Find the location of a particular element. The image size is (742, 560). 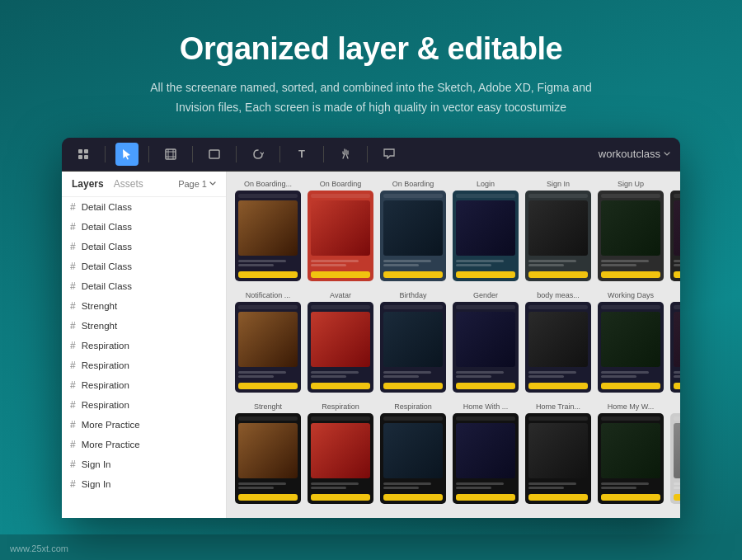

screen-wrapper: Trainer Prof... is located at coordinates (675, 454).